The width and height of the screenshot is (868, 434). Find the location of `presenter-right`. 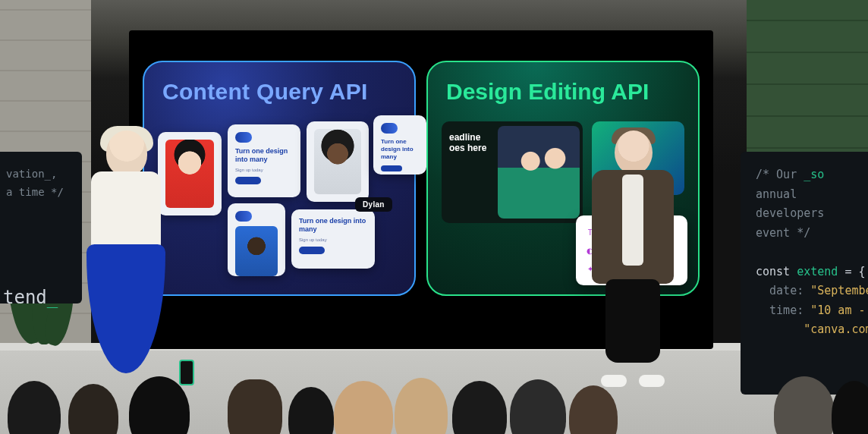

presenter-right is located at coordinates (633, 256).